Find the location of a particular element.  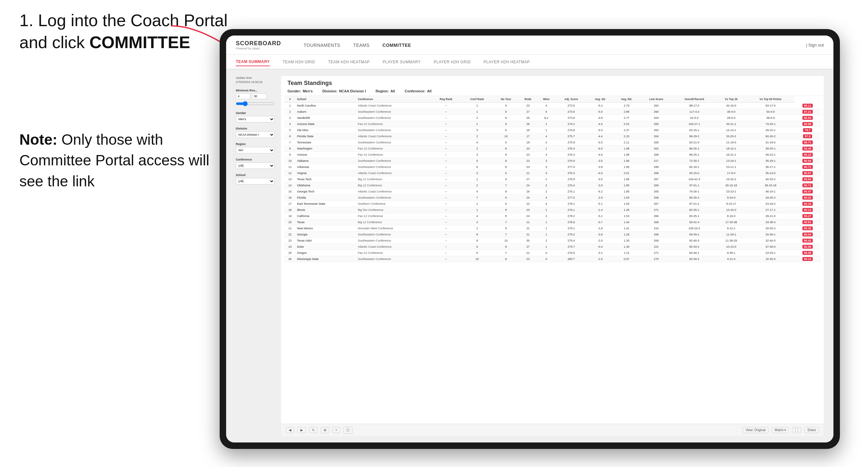

cell-6-3: – is located at coordinates (446, 143).